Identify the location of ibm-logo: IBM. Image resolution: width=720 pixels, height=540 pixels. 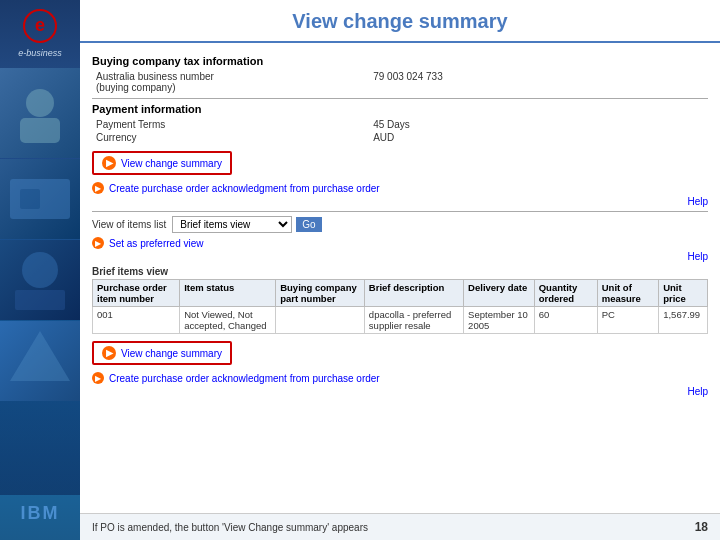
(40, 514).